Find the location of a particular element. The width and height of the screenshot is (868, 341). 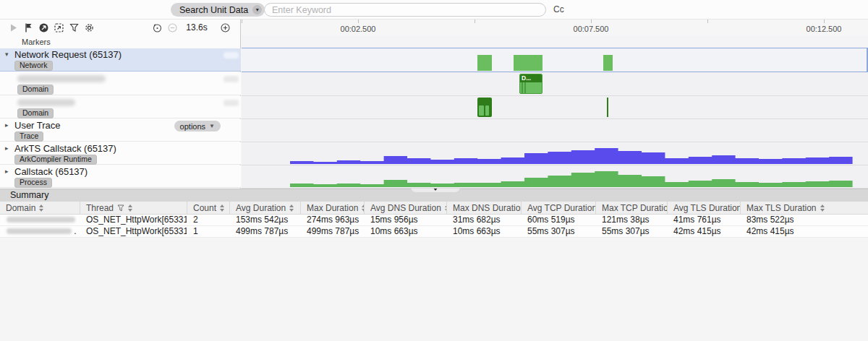

cell-max-dns-duration: 10ms 663µs is located at coordinates (483, 232).